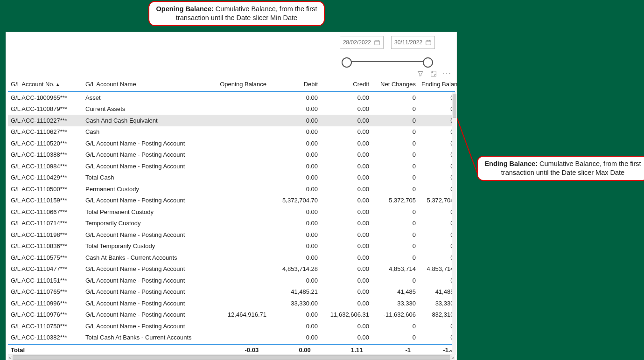  I want to click on filter-icon, so click(420, 74).